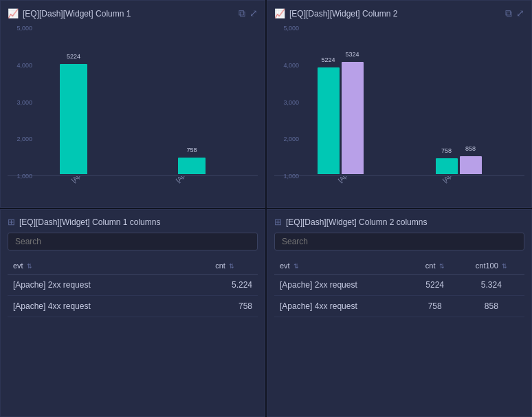 The height and width of the screenshot is (417, 532). Describe the element at coordinates (344, 14) in the screenshot. I see `chart2-title: [EQ][Dash][Widget] Column 2` at that location.